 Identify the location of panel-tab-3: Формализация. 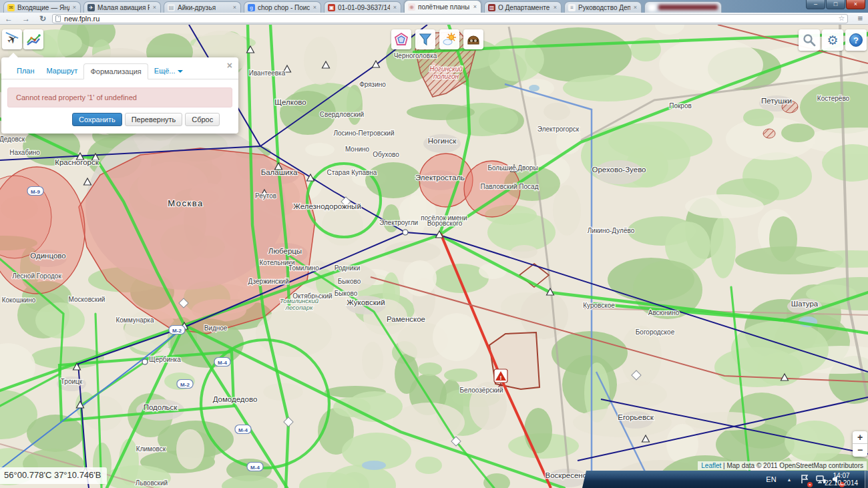
(116, 71).